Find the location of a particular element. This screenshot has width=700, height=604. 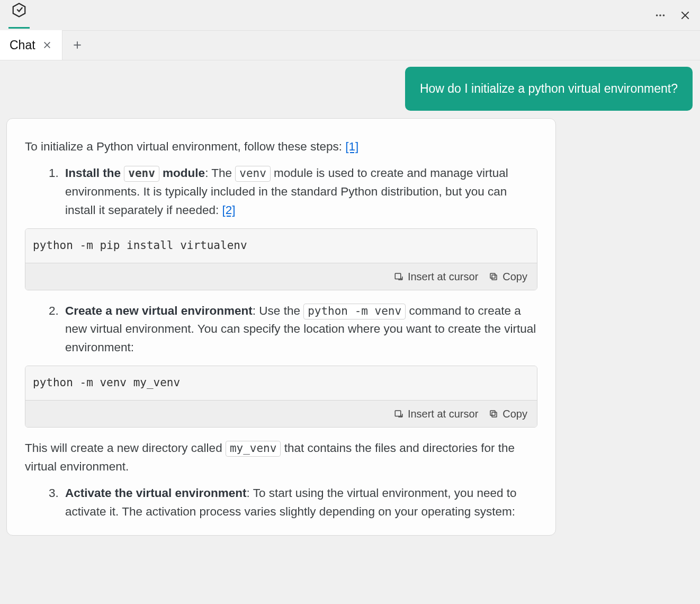

user-message-bubble: How do I initialize a python virtual env… is located at coordinates (549, 89).